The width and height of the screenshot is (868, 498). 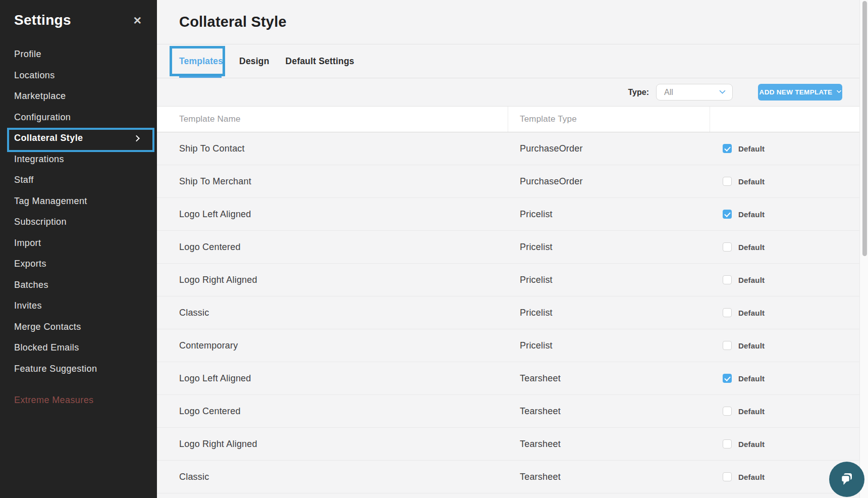 What do you see at coordinates (508, 119) in the screenshot?
I see `table-header: Template Name Template Type` at bounding box center [508, 119].